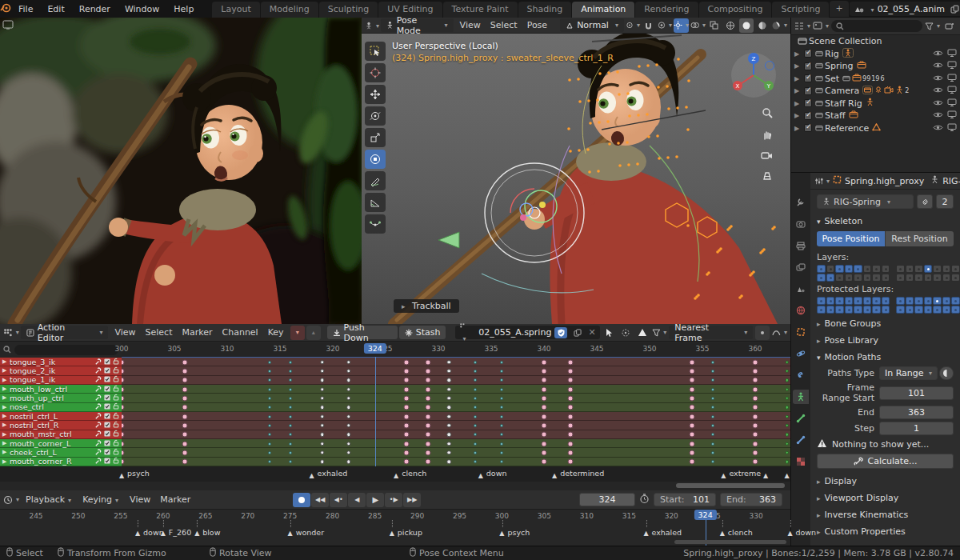  What do you see at coordinates (954, 9) in the screenshot?
I see `new-scene-button` at bounding box center [954, 9].